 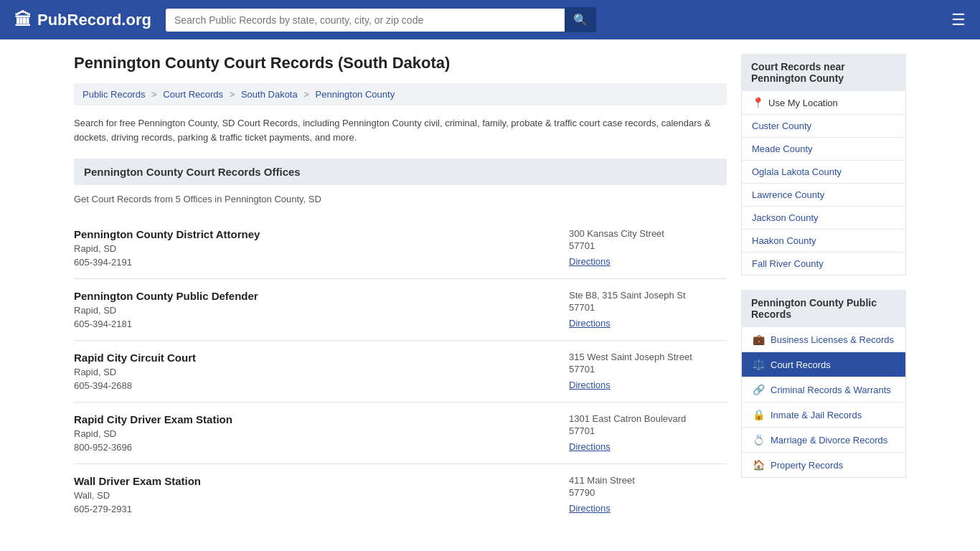 I want to click on office-card: Wall Driver Exam Station Wall, SD 605-27…, so click(x=400, y=495).